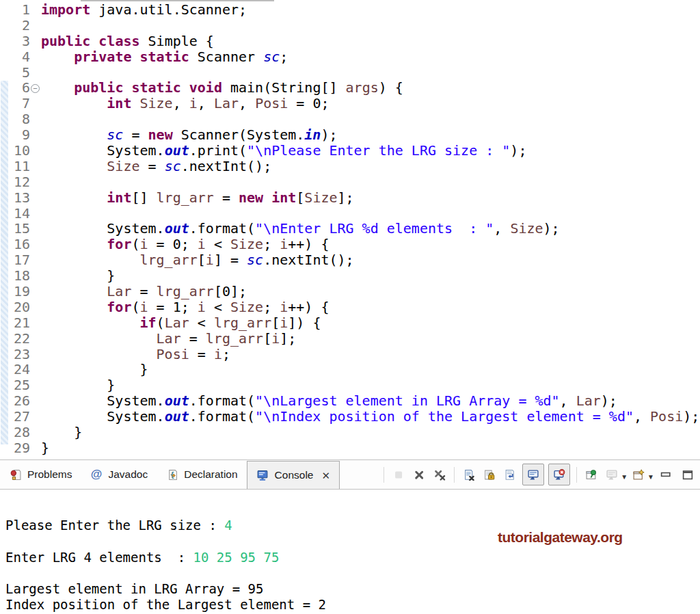  What do you see at coordinates (15, 198) in the screenshot?
I see `line-number: 13` at bounding box center [15, 198].